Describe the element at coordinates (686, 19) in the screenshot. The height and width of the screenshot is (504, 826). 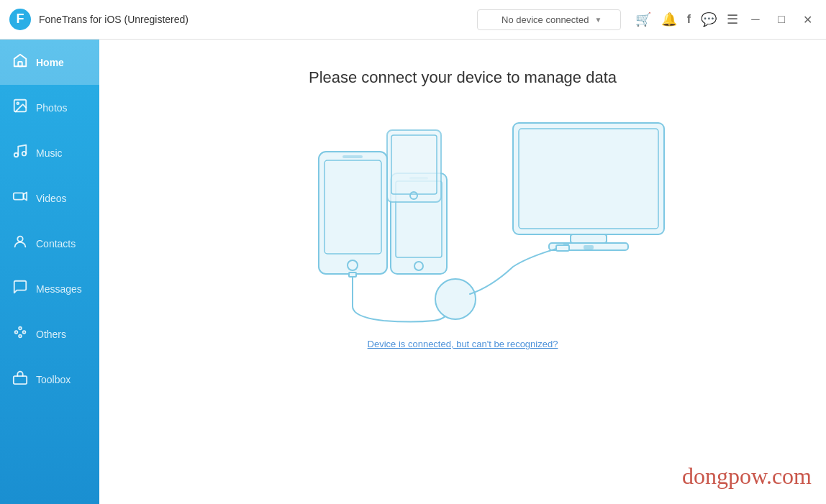
I see `title-bar-actions: 🛒 🔔 f 💬 ☰` at that location.